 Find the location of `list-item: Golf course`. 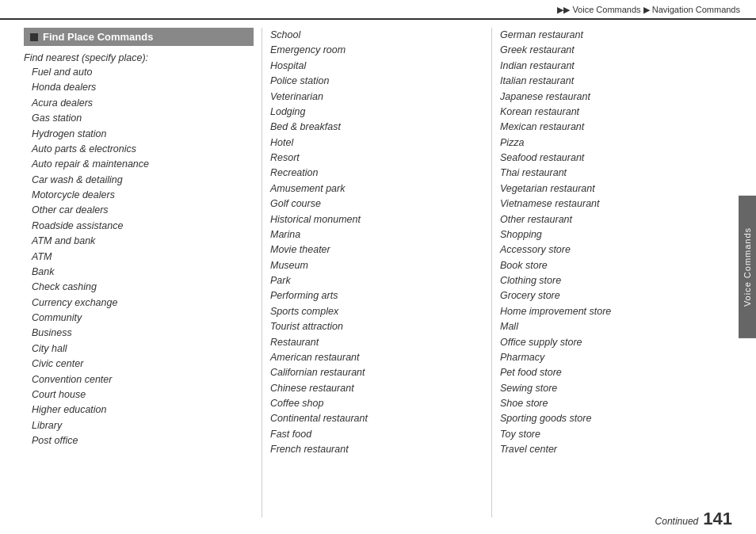

list-item: Golf course is located at coordinates (377, 204).